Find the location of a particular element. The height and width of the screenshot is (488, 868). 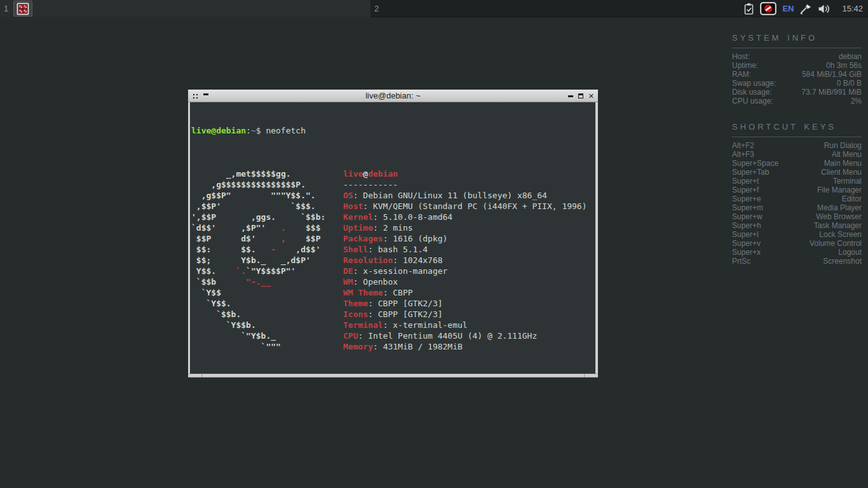

window-shade-button is located at coordinates (206, 96).